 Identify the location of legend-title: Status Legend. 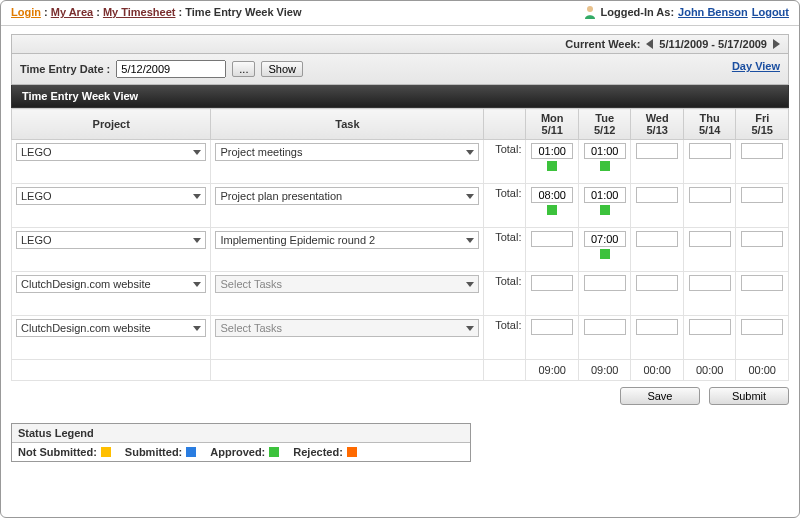
(241, 434).